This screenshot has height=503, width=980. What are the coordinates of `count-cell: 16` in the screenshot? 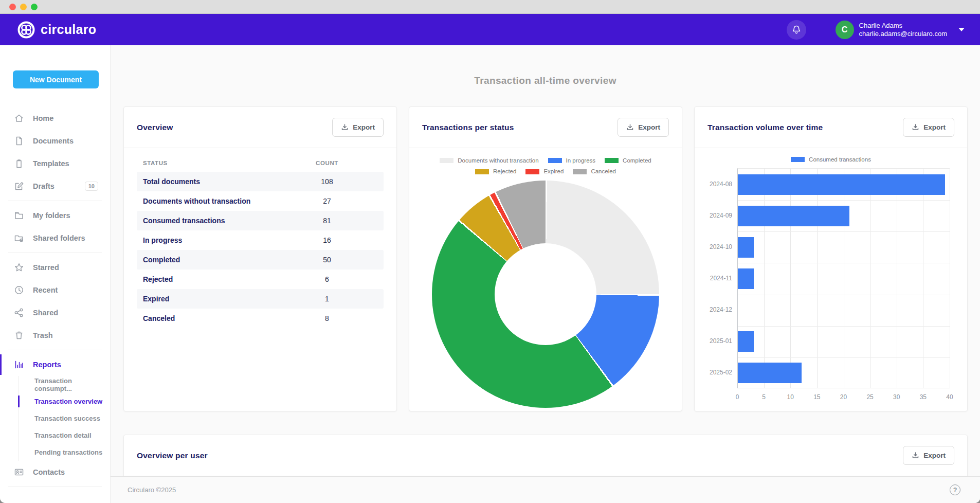 It's located at (327, 240).